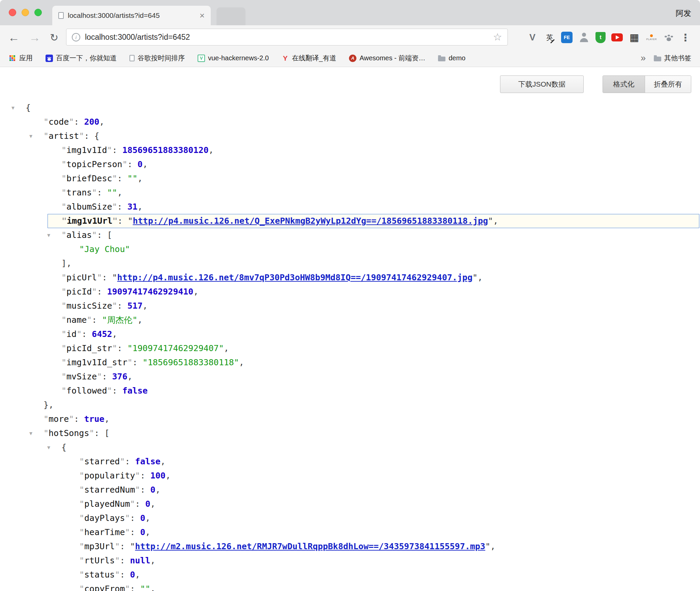  What do you see at coordinates (350, 58) in the screenshot?
I see `bookmarks-bar: 应用百度一下，你就知道谷歌按时间排序Vvue-hackernews-2.0Y在线…` at bounding box center [350, 58].